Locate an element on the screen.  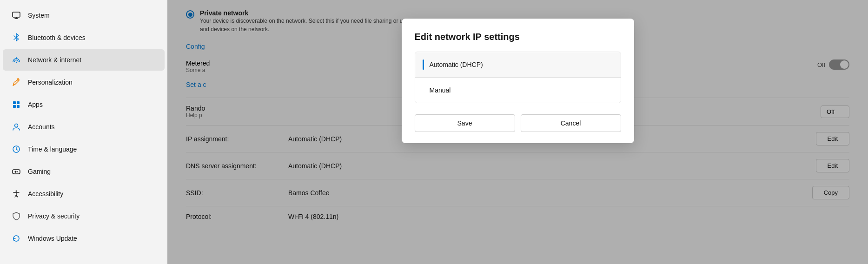
sidebar-item-gaming: Gaming is located at coordinates (84, 172).